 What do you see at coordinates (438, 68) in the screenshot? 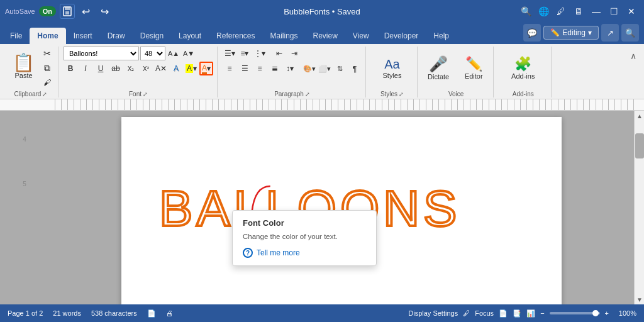
I see `dictate-button: 🎤 Dictate` at bounding box center [438, 68].